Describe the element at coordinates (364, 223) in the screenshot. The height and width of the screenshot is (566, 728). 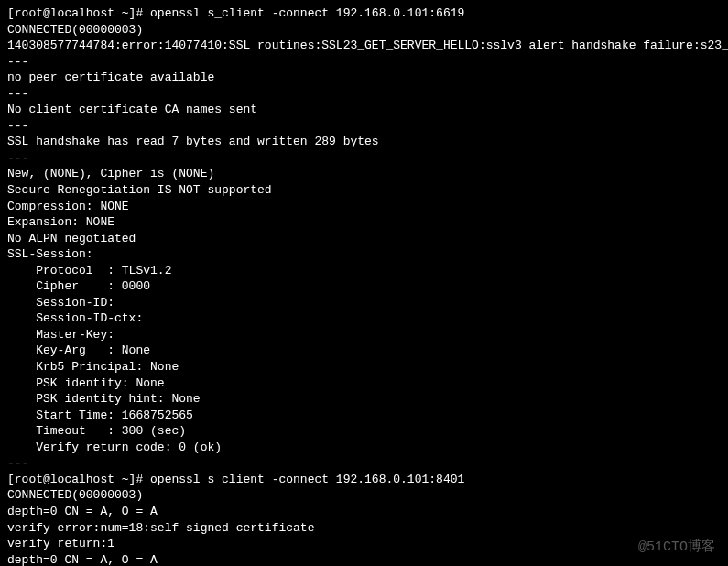
I see `output-line: Expansion: NONE` at that location.